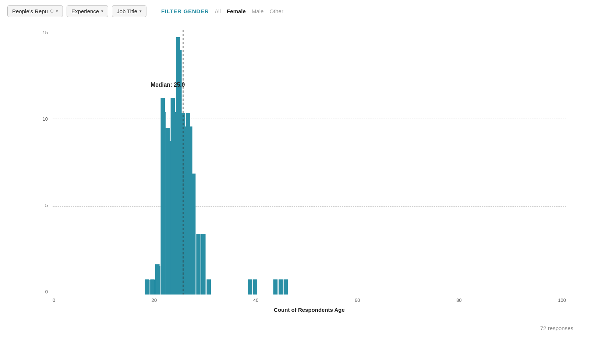 The image size is (602, 364). Describe the element at coordinates (127, 11) in the screenshot. I see `dropdown-job-title-label: Job Title` at that location.